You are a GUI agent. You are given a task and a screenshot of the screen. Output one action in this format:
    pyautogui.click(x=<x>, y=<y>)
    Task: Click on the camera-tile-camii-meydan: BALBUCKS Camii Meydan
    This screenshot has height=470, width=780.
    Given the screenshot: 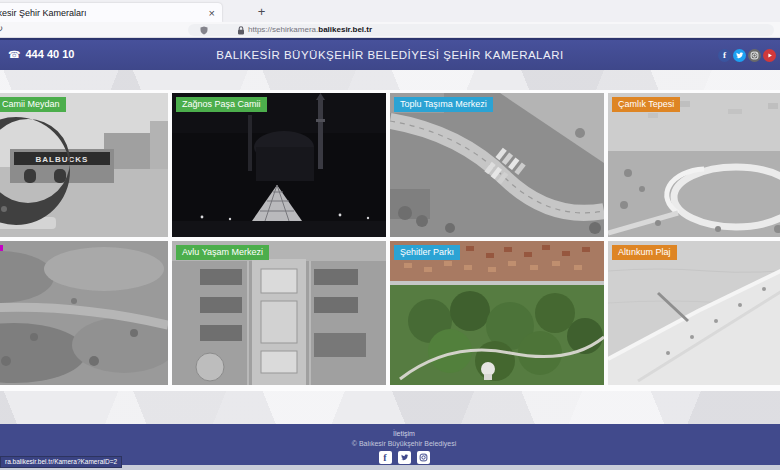 What is the action you would take?
    pyautogui.click(x=84, y=165)
    